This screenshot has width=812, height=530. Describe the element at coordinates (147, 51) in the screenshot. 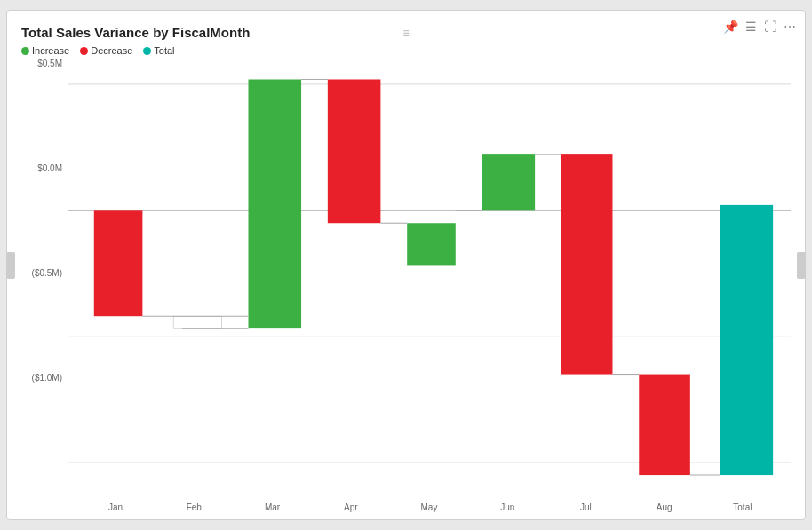

I see `legend-dot-total` at that location.